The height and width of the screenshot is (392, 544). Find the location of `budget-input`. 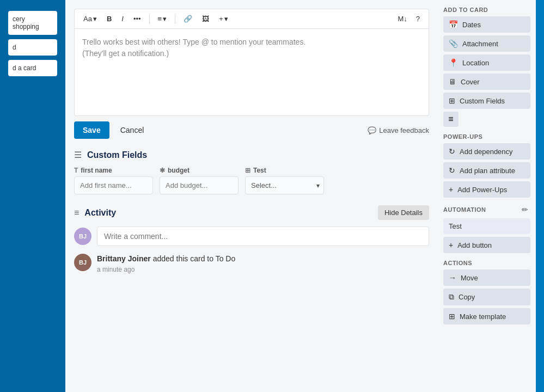

budget-input is located at coordinates (199, 185).